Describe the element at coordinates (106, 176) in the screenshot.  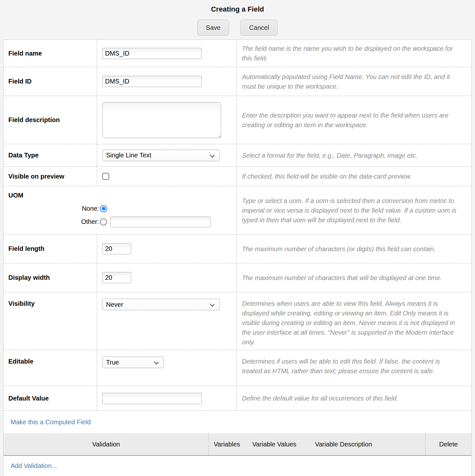
I see `visible-on-preview-checkbox` at that location.